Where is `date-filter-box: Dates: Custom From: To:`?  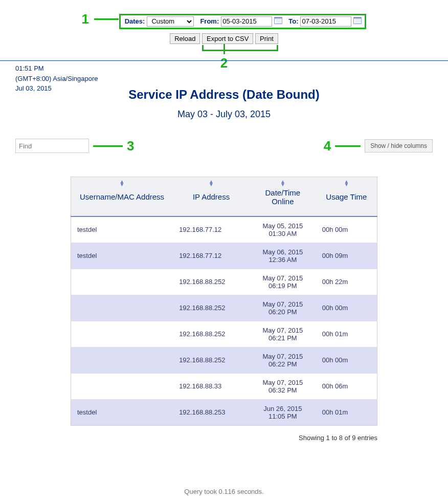 date-filter-box: Dates: Custom From: To: is located at coordinates (243, 21).